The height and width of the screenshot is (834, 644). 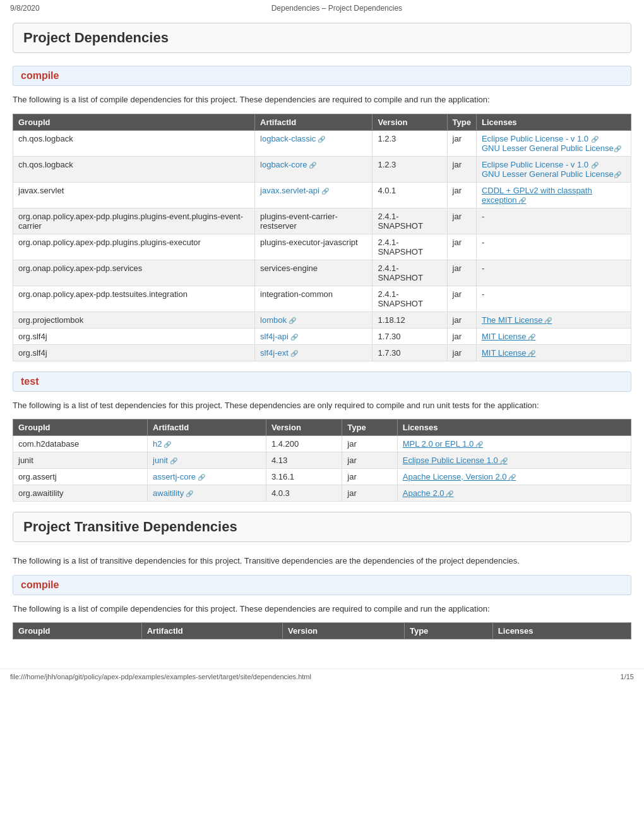 I want to click on compile-table-header-row: GroupId ArtifactId Version Type Licenses, so click(x=322, y=122).